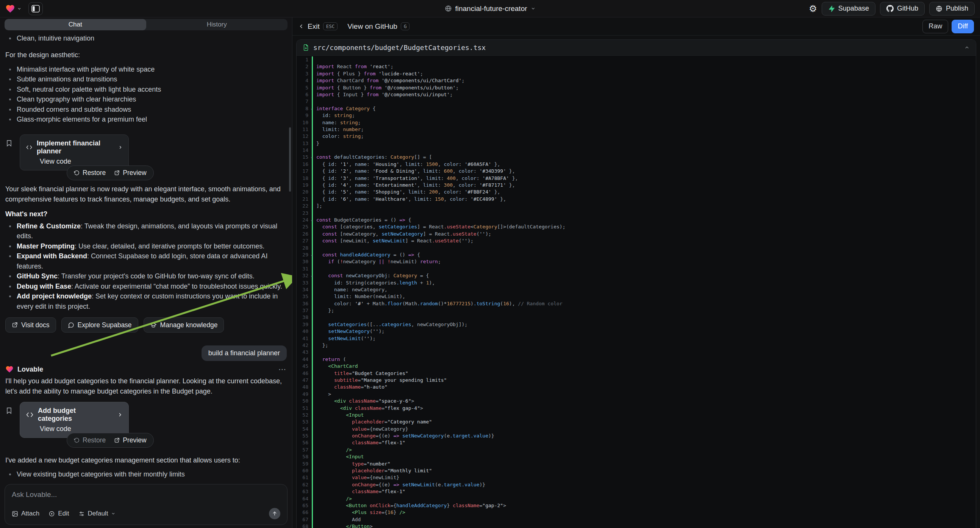  Describe the element at coordinates (146, 94) in the screenshot. I see `design-bullet-list: Minimalist interface with plenty of whit…` at that location.